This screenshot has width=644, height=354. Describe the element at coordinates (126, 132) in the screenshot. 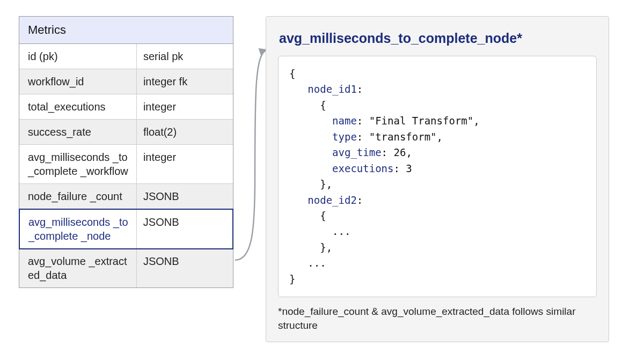

I see `table-row: success_rate float(2)` at that location.